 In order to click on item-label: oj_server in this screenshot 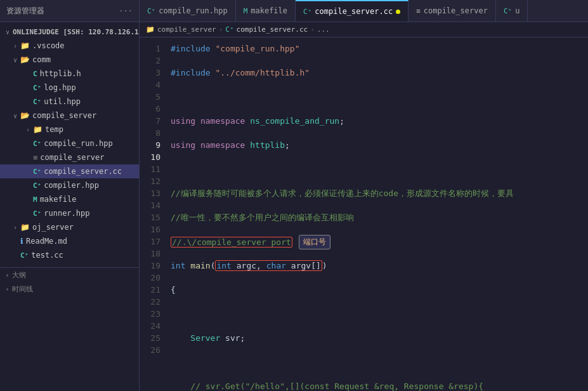, I will do `click(53, 227)`.